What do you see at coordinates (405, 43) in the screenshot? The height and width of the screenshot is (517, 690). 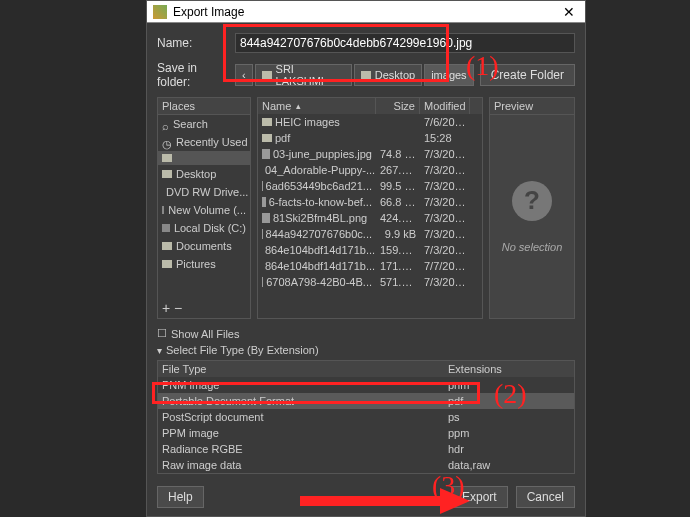 I see `filename-input` at bounding box center [405, 43].